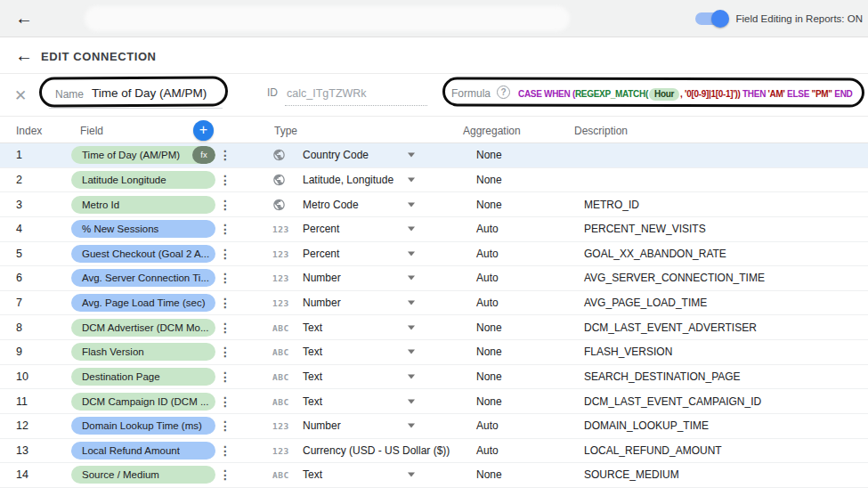 The width and height of the screenshot is (868, 488). Describe the element at coordinates (143, 303) in the screenshot. I see `field-chip: Avg. Page Load Time (sec)` at that location.